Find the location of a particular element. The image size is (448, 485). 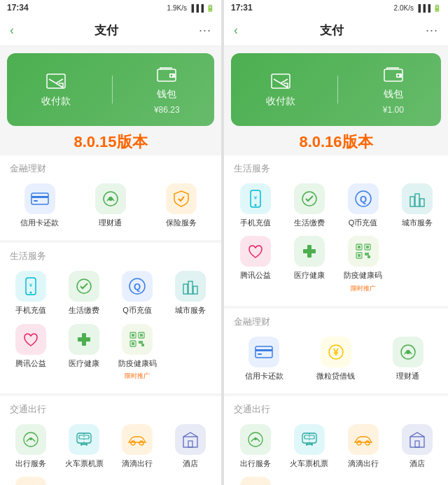

left-city: 城市服务 is located at coordinates (190, 294).